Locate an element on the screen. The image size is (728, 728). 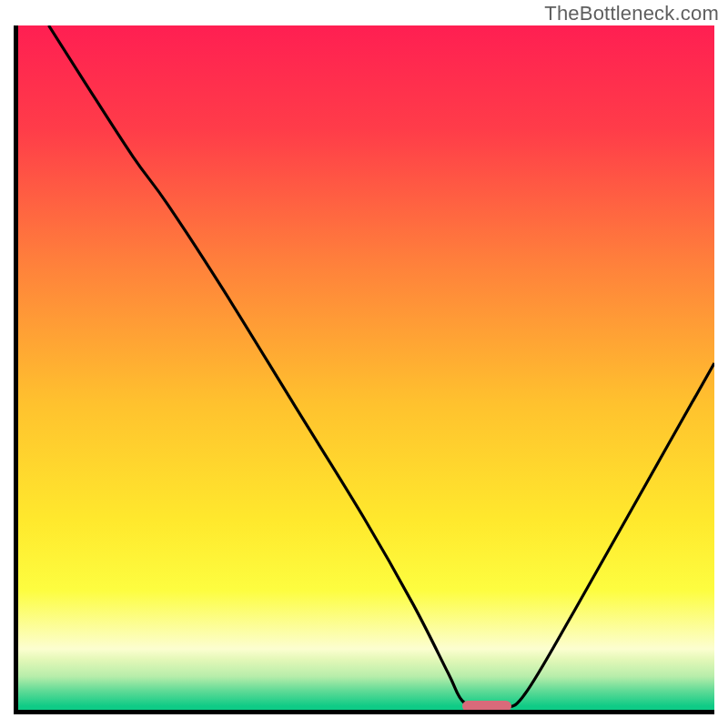
attribution-label: TheBottleneck.com is located at coordinates (632, 14).